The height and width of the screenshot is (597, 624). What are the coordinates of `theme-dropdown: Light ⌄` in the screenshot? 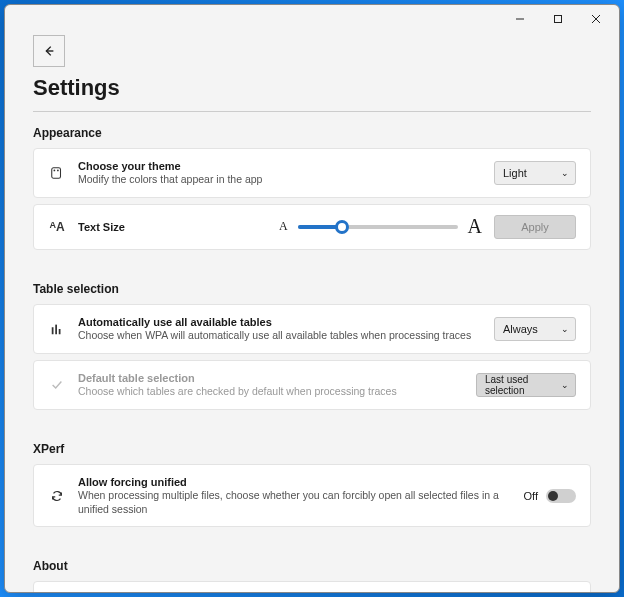 It's located at (535, 173).